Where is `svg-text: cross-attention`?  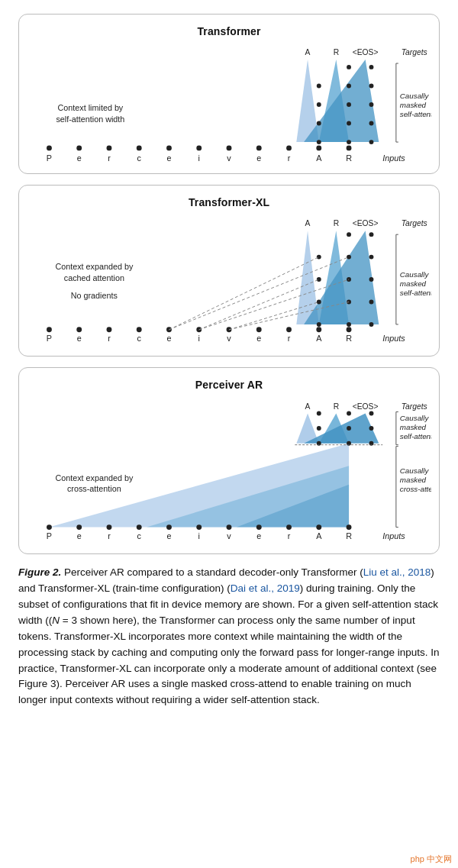 svg-text: cross-attention is located at coordinates (415, 489).